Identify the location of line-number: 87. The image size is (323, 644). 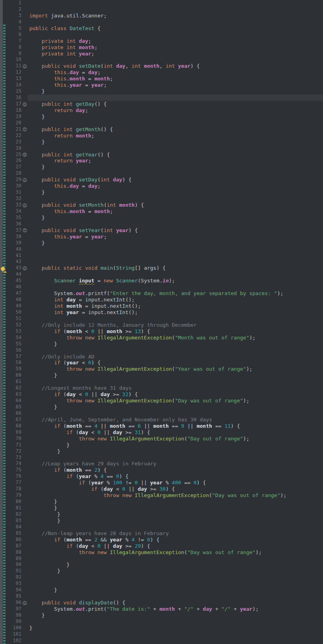
(14, 546).